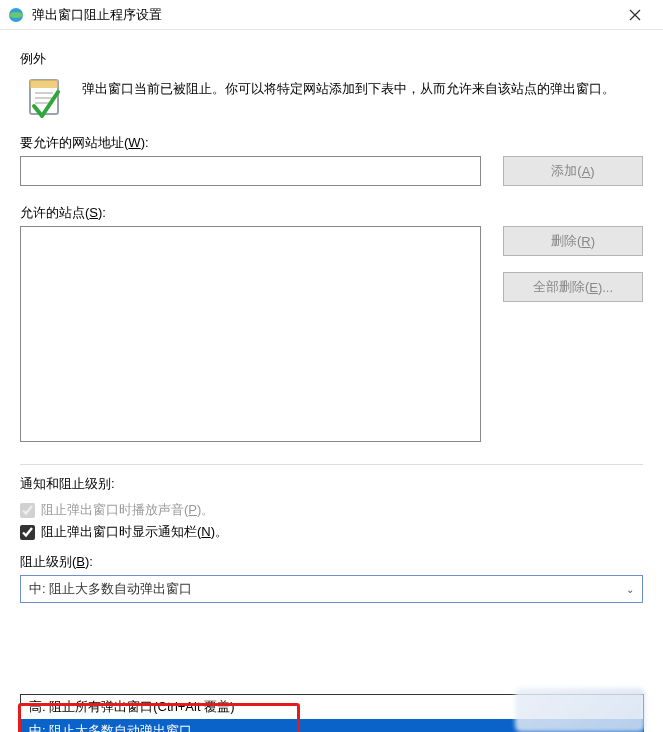 The height and width of the screenshot is (732, 663). I want to click on url-field-label: 要允许的网站地址(W):, so click(332, 143).